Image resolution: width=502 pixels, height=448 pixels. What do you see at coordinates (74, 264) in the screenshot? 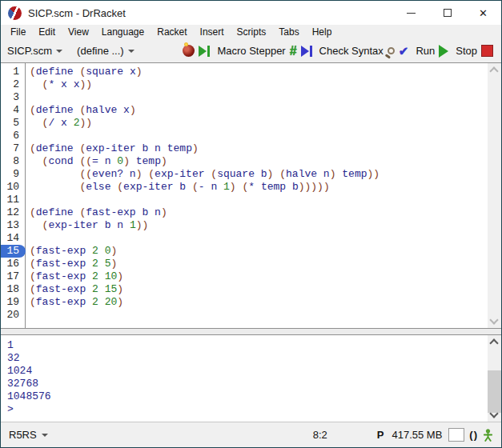
I see `code-text: (fast-exp 2 5)` at bounding box center [74, 264].